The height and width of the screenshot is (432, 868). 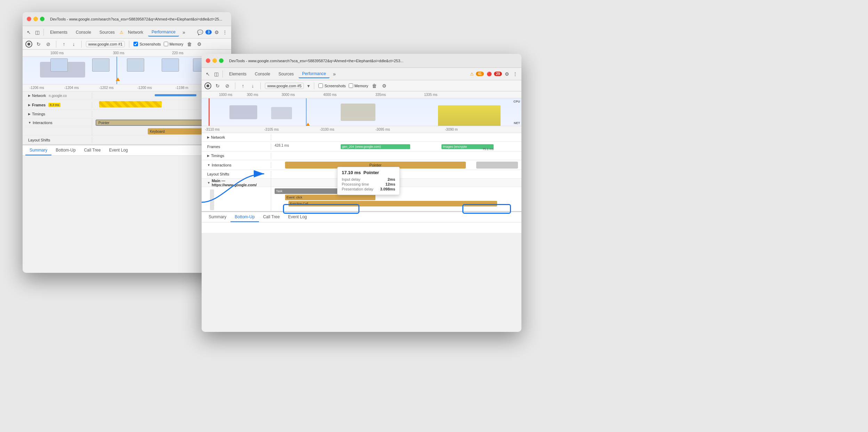 What do you see at coordinates (29, 114) in the screenshot?
I see `expand-timings-1: ▶` at bounding box center [29, 114].